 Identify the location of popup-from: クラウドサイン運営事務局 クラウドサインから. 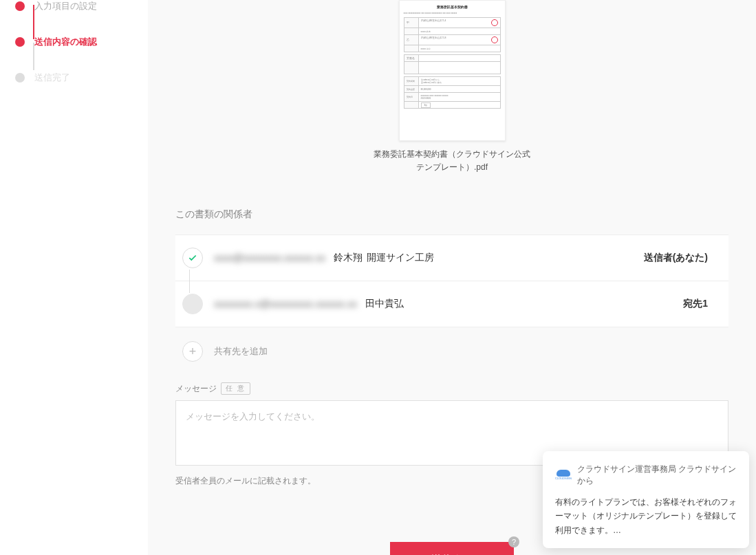
(657, 475).